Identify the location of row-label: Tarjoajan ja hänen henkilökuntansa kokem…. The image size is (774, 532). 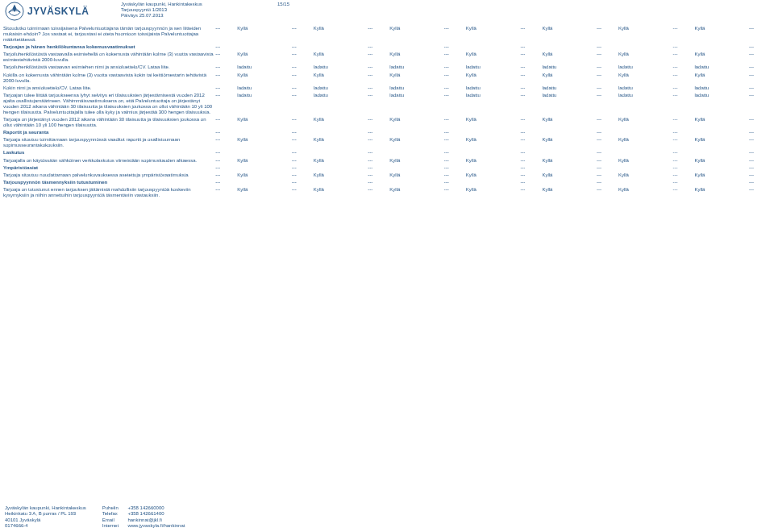
(110, 47).